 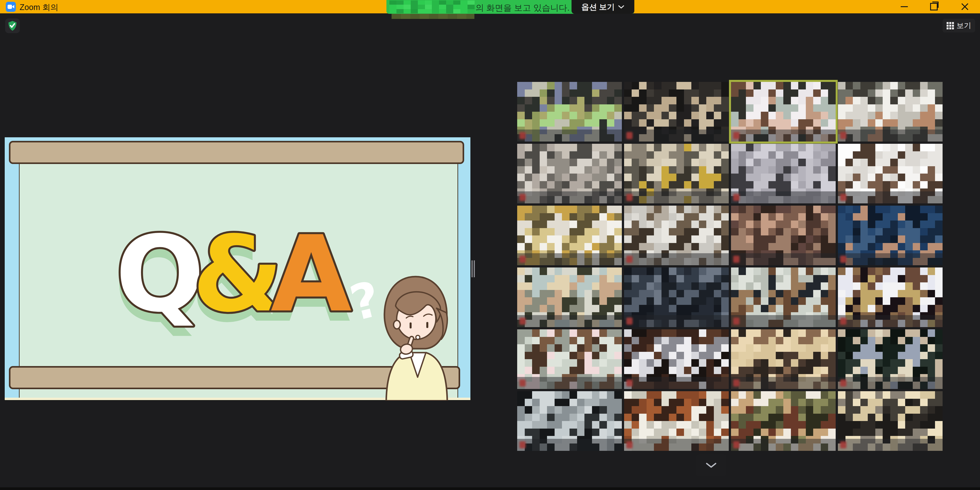 I want to click on censored-name-overflow, so click(x=433, y=16).